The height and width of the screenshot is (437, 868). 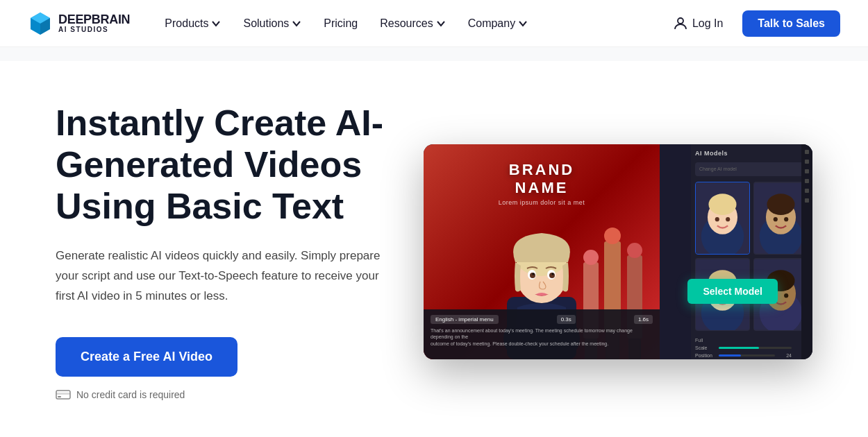 What do you see at coordinates (747, 355) in the screenshot?
I see `position-track` at bounding box center [747, 355].